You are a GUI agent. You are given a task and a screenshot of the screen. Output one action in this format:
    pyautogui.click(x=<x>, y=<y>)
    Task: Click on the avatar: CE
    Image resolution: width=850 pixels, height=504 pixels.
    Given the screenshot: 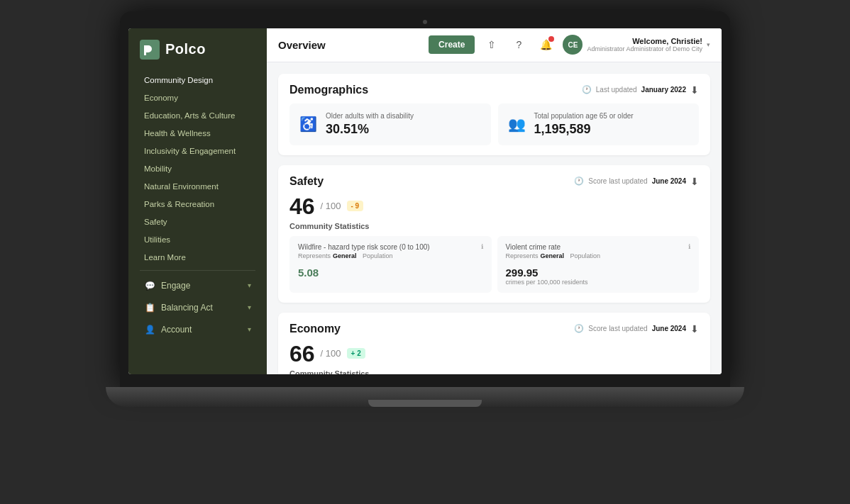 What is the action you would take?
    pyautogui.click(x=573, y=45)
    